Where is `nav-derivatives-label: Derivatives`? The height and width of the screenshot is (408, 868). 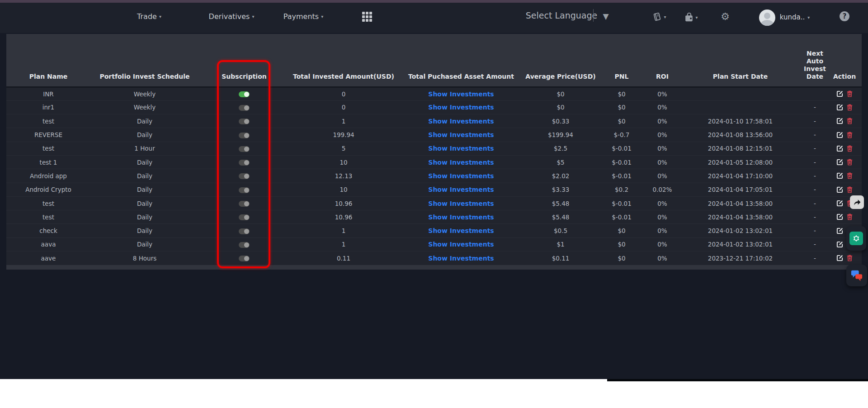
nav-derivatives-label: Derivatives is located at coordinates (230, 16).